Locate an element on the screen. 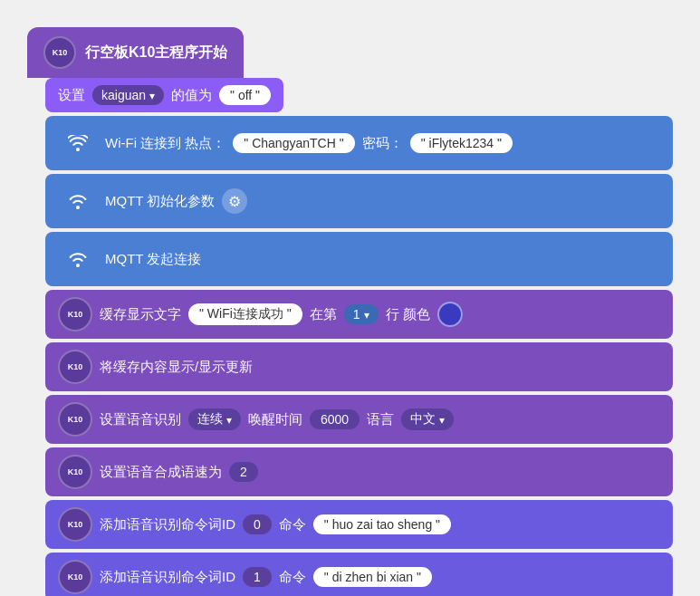 This screenshot has height=596, width=700. wifi-ssid: " ChangyanTCH " is located at coordinates (293, 143).